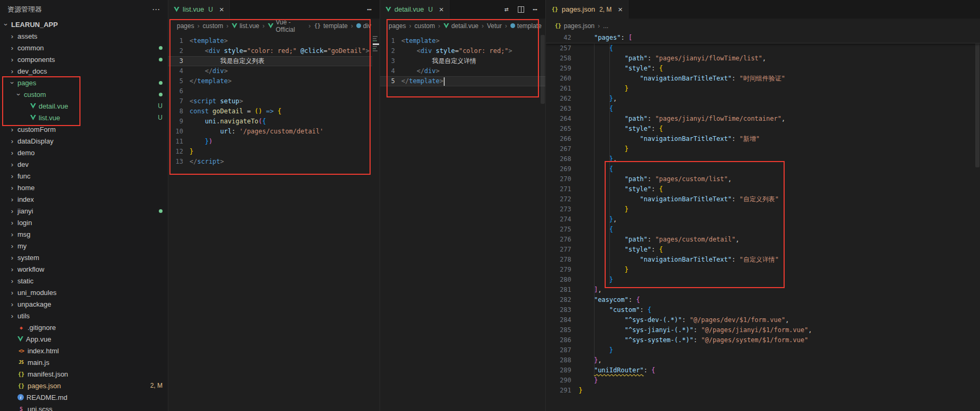 The height and width of the screenshot is (411, 980). What do you see at coordinates (84, 141) in the screenshot?
I see `folder-item-dataDisplay: ›dataDisplay` at bounding box center [84, 141].